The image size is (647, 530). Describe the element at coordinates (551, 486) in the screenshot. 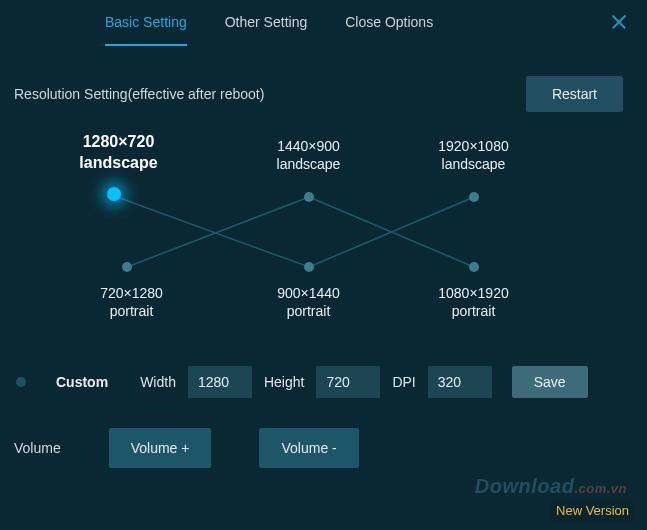

I see `watermark: Download.com.vn` at that location.